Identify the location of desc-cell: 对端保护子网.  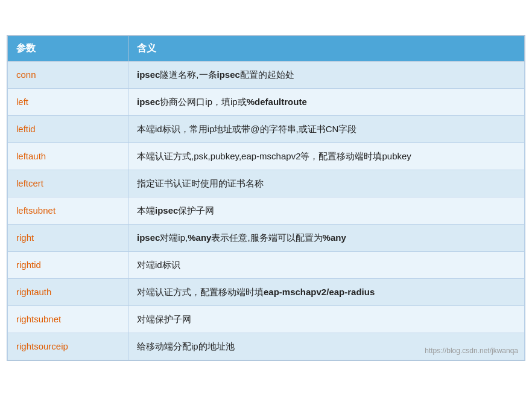
(327, 320).